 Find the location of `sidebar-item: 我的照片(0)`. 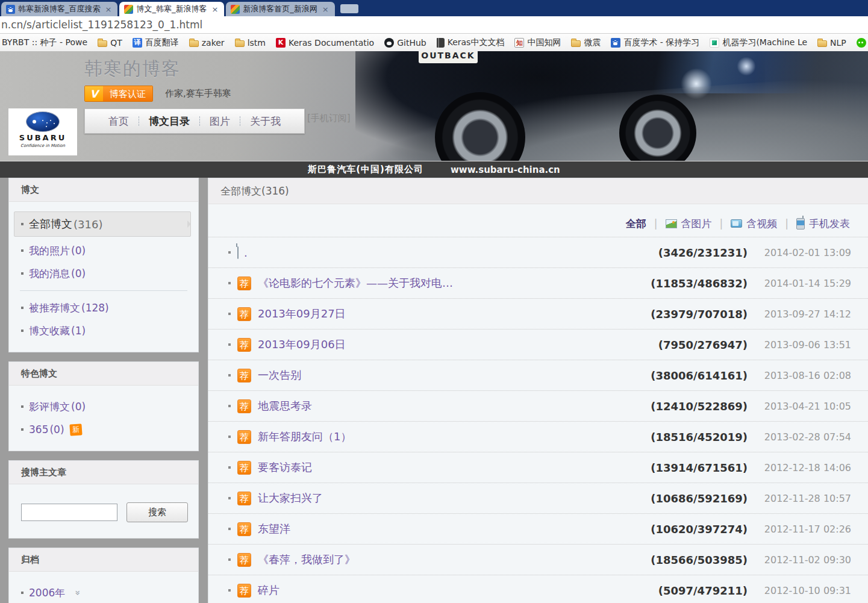

sidebar-item: 我的照片(0) is located at coordinates (104, 251).